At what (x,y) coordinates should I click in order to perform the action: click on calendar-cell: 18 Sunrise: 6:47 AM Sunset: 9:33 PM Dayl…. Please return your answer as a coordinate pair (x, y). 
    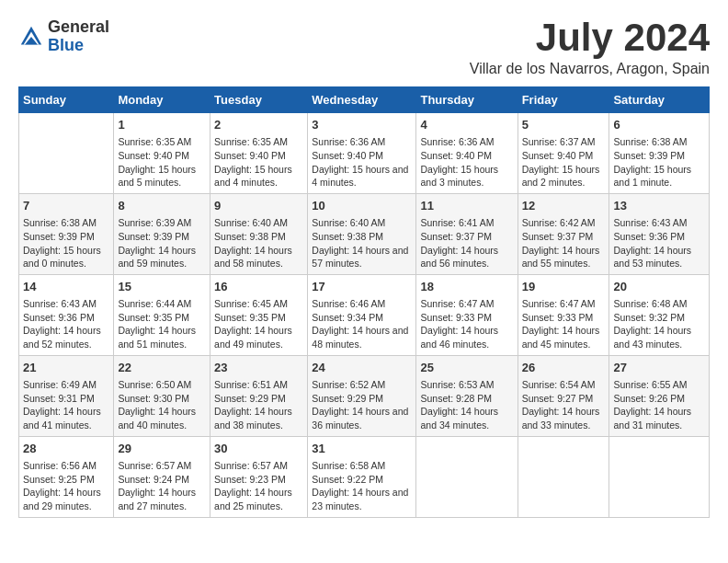
    Looking at the image, I should click on (467, 315).